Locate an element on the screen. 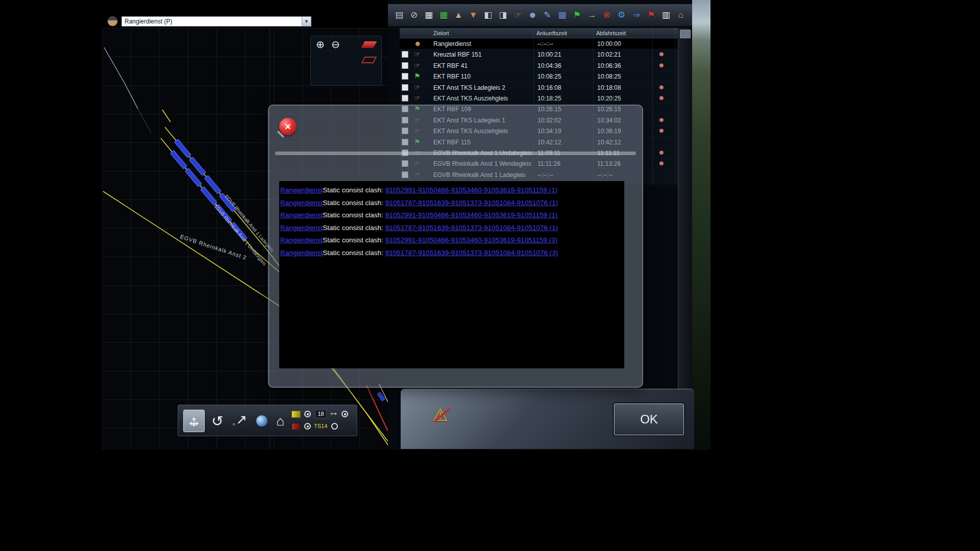 This screenshot has width=980, height=551. scrollbar-thumb is located at coordinates (685, 34).